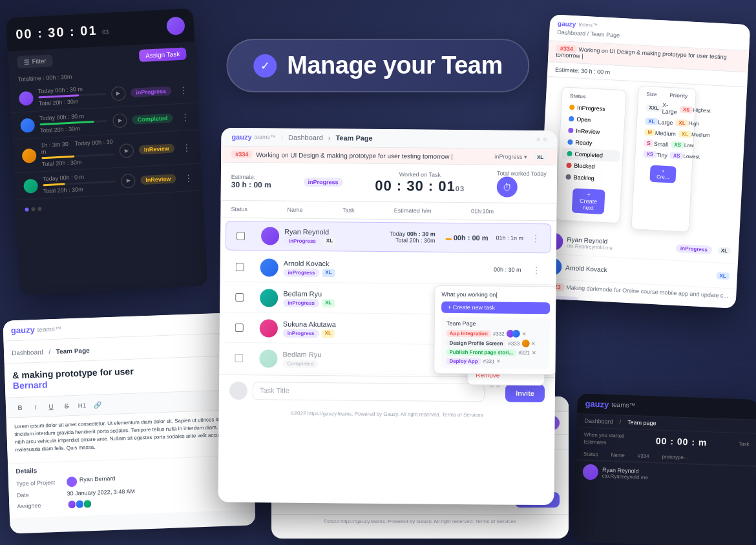 The image size is (756, 545). What do you see at coordinates (495, 362) in the screenshot?
I see `task-popup-item: Deploy App #331 ✕` at bounding box center [495, 362].